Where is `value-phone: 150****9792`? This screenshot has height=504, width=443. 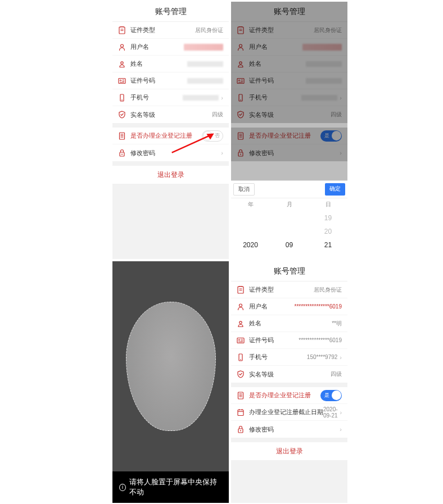 value-phone: 150****9792 is located at coordinates (323, 357).